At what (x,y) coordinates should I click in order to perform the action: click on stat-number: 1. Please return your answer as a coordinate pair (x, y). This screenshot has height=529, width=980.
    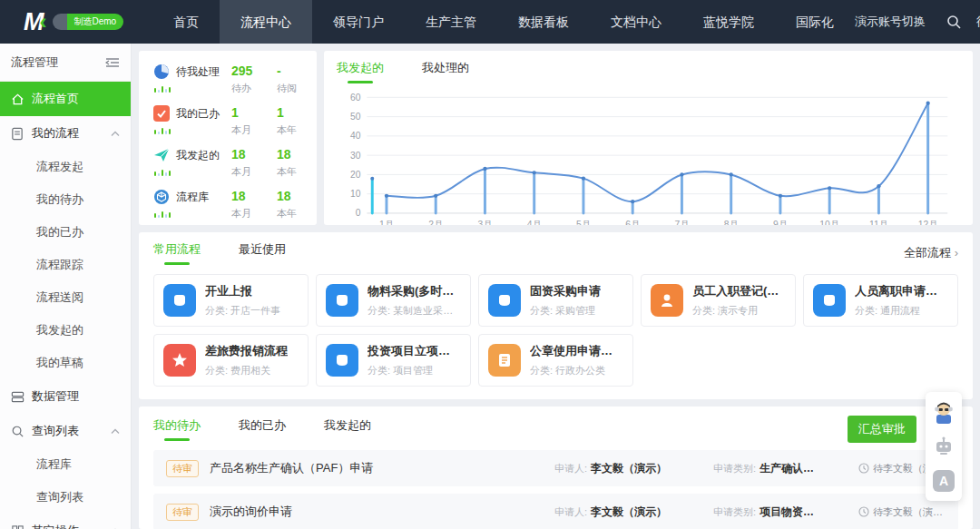
    Looking at the image, I should click on (235, 113).